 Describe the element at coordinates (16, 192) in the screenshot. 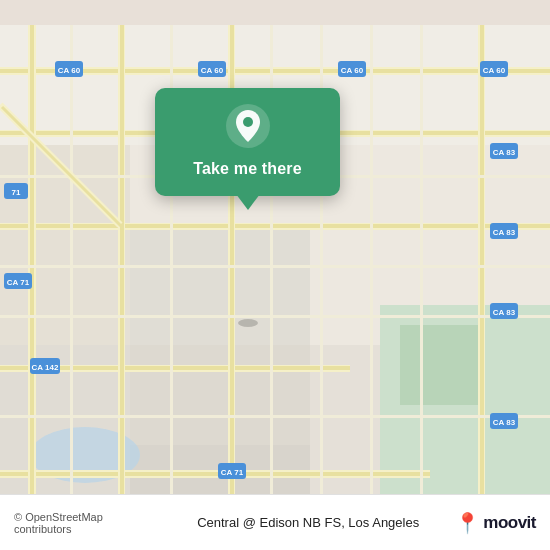

I see `svg-text: 71` at that location.